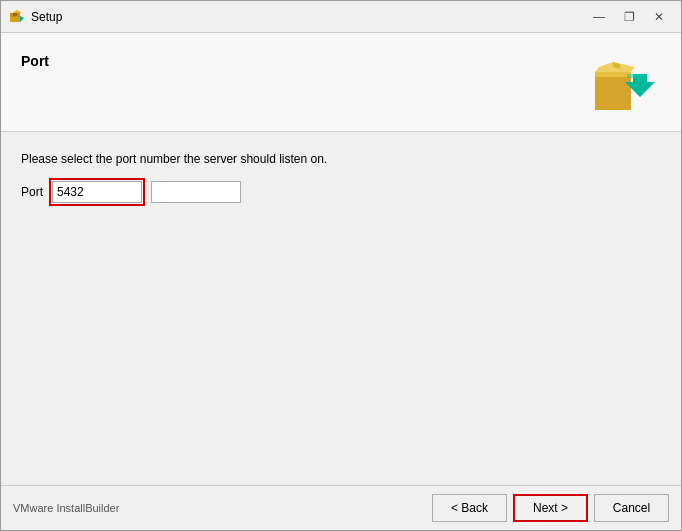  I want to click on port-label: Port, so click(32, 192).